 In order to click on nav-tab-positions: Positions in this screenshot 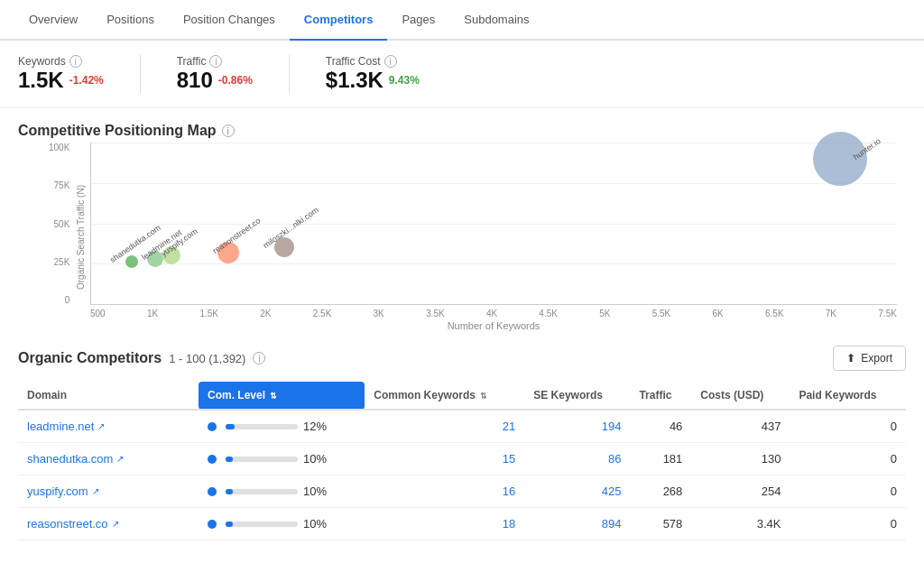, I will do `click(130, 20)`.